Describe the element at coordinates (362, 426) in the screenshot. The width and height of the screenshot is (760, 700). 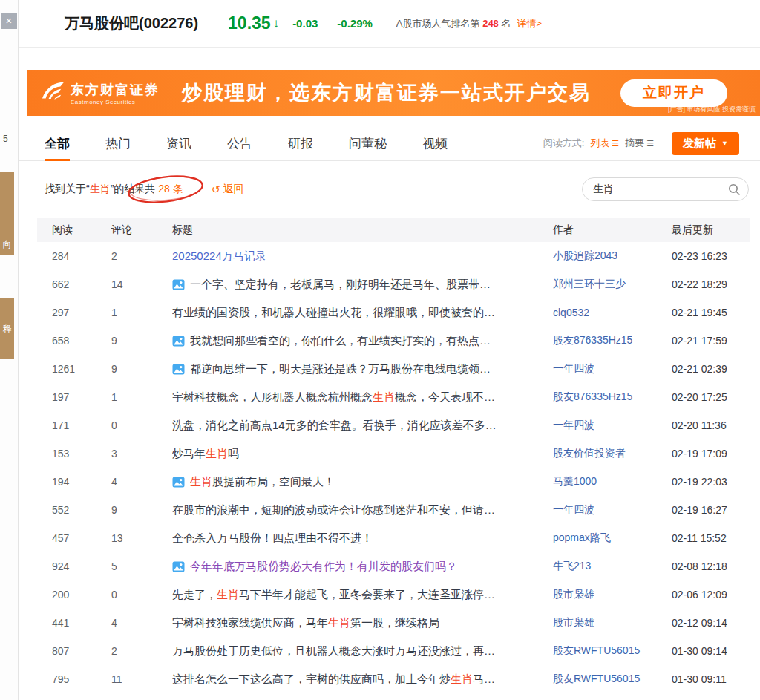
I see `post-title-cell: 洗盘，消化之前高点14元多的套牢盘。看换手，消化应该差不多…` at that location.